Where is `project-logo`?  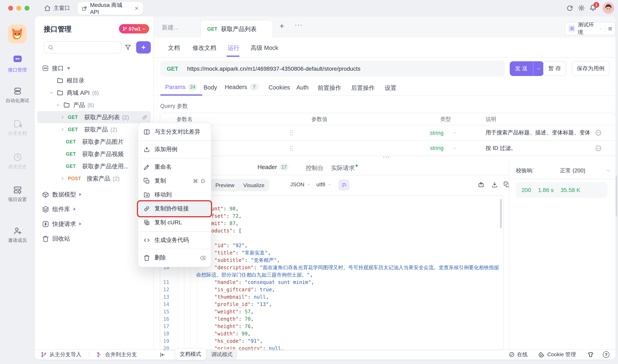 project-logo is located at coordinates (17, 34).